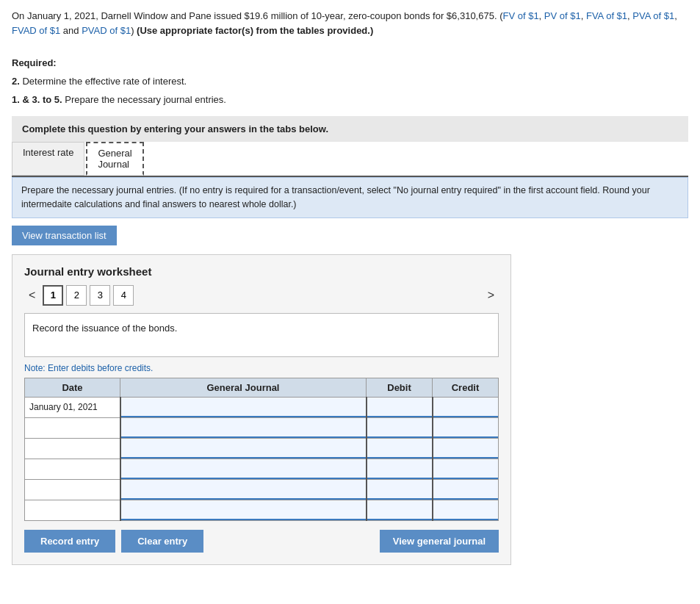 The image size is (700, 604). I want to click on page-1-button: 1, so click(53, 295).